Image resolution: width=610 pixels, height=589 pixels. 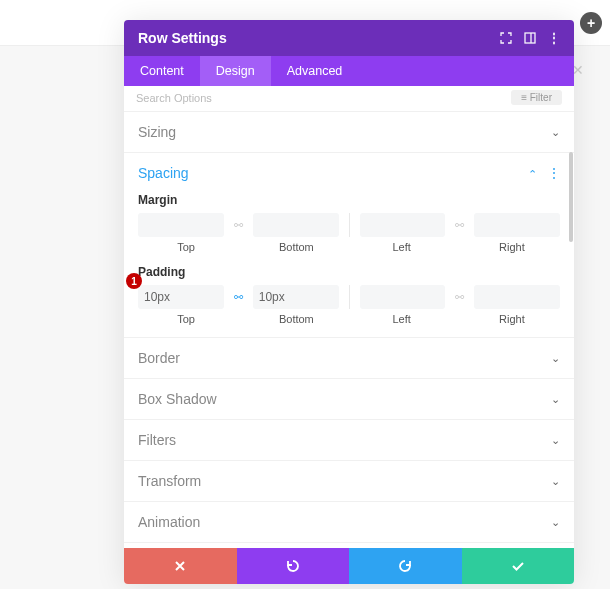 I want to click on margin-group: Margin ⚯ ⚯ Top Bottom Left, so click(x=349, y=223).